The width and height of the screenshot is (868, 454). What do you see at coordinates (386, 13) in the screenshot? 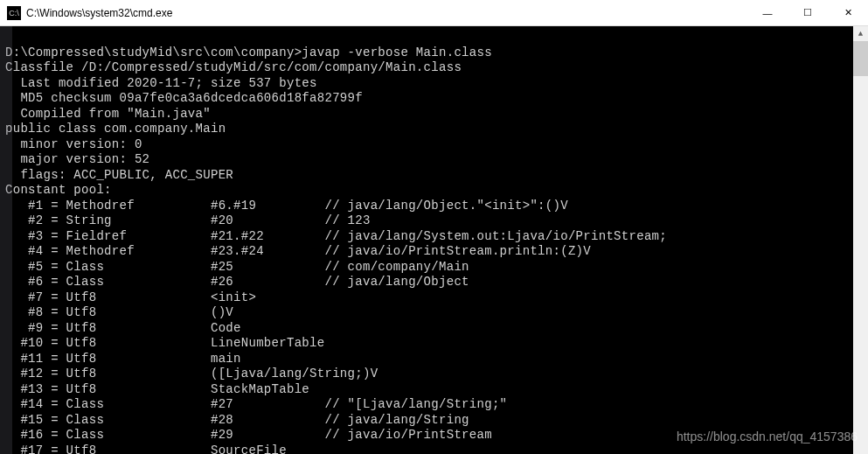
I see `window-title: C:\Windows\system32\cmd.exe` at bounding box center [386, 13].